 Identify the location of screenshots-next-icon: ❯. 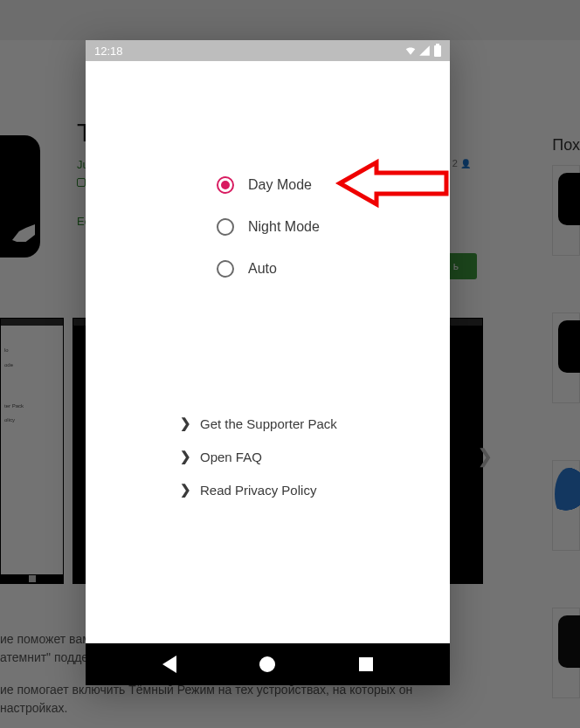
(485, 457).